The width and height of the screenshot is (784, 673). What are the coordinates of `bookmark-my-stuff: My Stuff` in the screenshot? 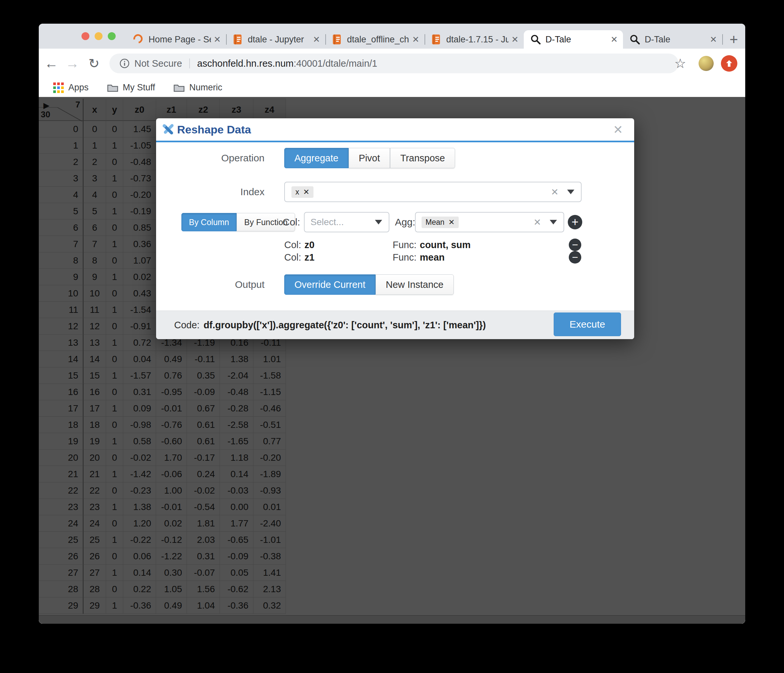 It's located at (131, 88).